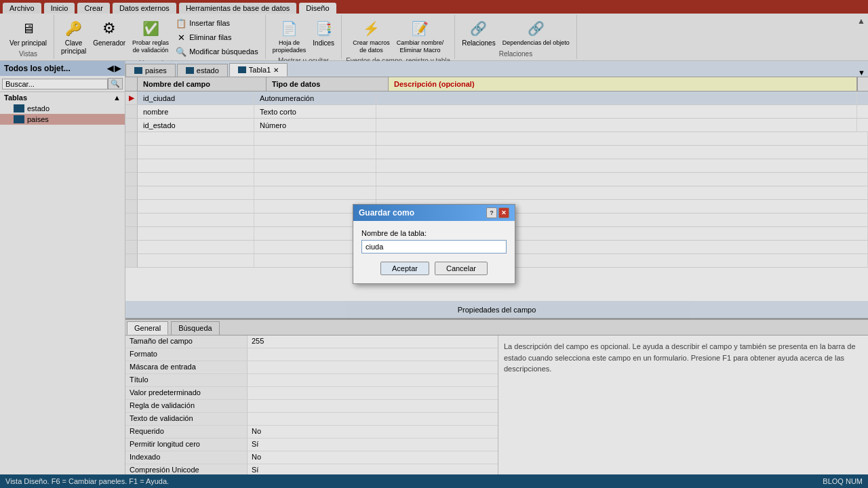  What do you see at coordinates (387, 213) in the screenshot?
I see `dialog-title-text: Guardar como` at bounding box center [387, 213].